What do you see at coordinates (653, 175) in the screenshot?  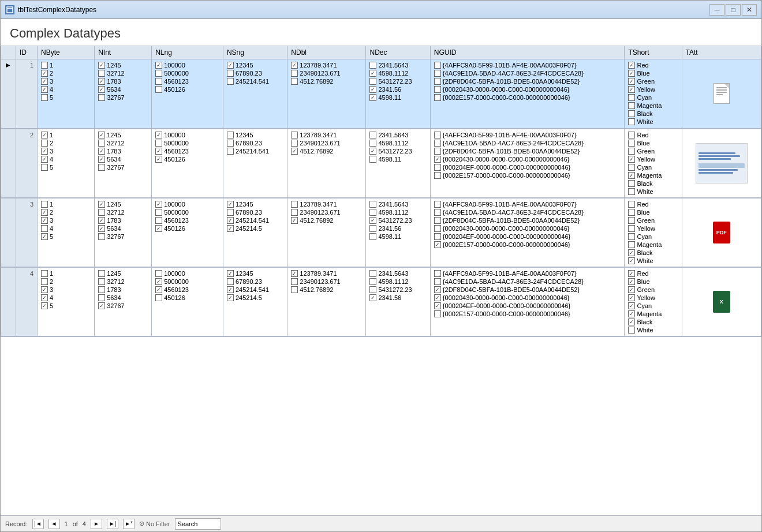 I see `checkbox-item: Magenta` at bounding box center [653, 175].